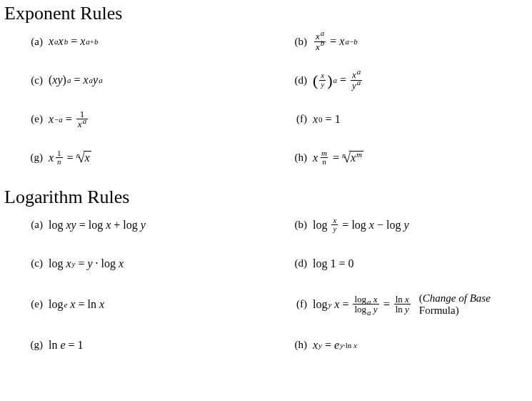 This screenshot has height=401, width=532. I want to click on rule-row: (g) ln e = 1 (h) xy = ey·ln x, so click(277, 345).